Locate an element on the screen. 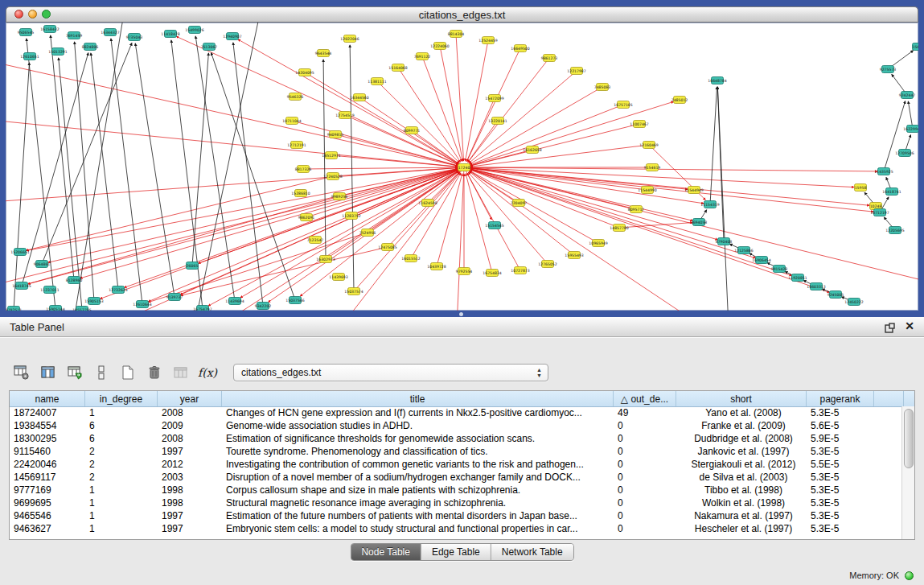 This screenshot has width=924, height=585. graph-node: 16344560 is located at coordinates (359, 98).